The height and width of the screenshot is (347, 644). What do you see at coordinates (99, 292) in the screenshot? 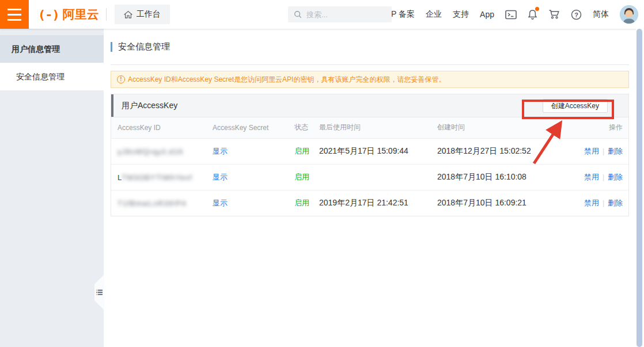
I see `sidebar-collapse-toggle` at bounding box center [99, 292].